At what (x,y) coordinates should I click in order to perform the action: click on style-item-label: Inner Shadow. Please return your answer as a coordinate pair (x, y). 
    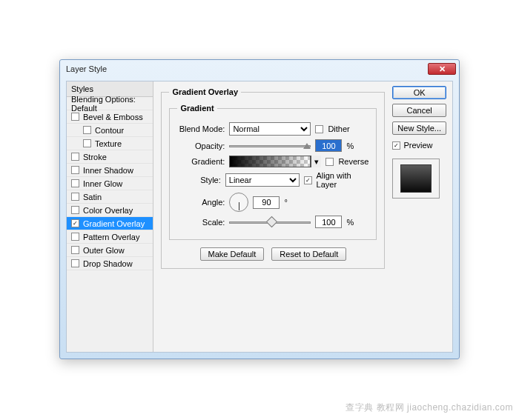
    Looking at the image, I should click on (108, 170).